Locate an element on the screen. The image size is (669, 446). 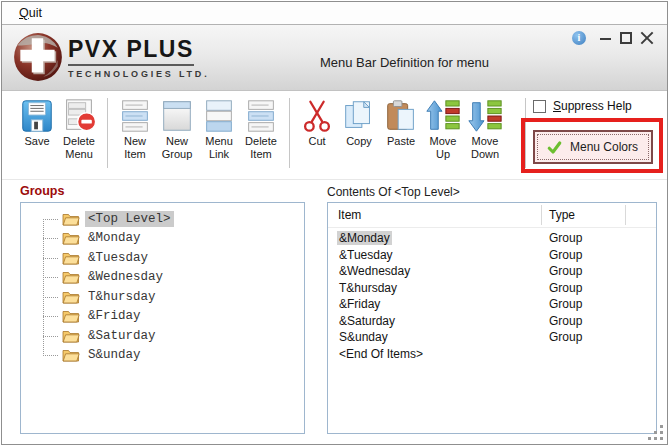
list-header: Item Type is located at coordinates (492, 216).